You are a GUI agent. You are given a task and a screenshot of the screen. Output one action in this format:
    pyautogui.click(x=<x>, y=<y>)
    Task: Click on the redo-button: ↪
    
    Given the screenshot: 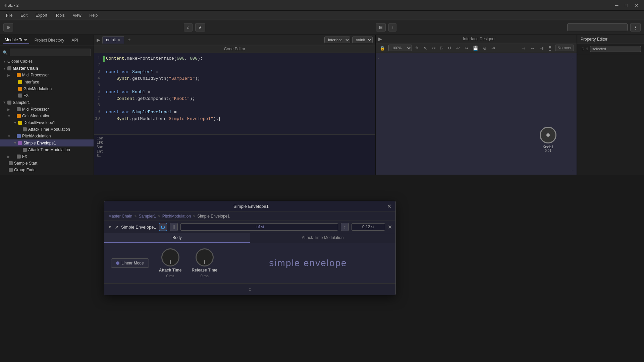 What is the action you would take?
    pyautogui.click(x=466, y=48)
    